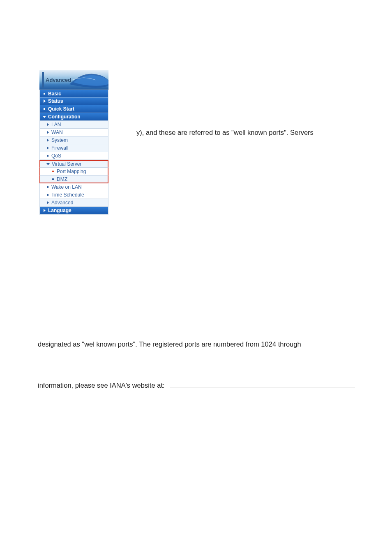 The height and width of the screenshot is (555, 392). Describe the element at coordinates (74, 109) in the screenshot. I see `menu-item-quick-start: Quick Start` at that location.